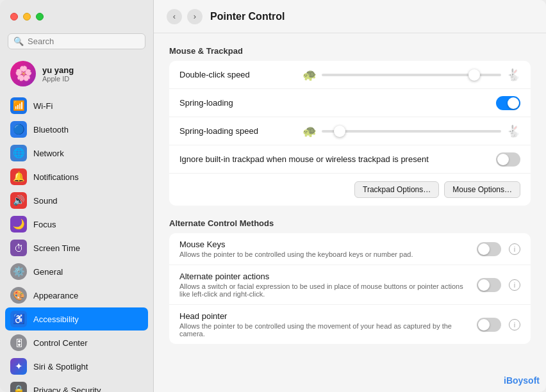 This screenshot has width=546, height=392. Describe the element at coordinates (51, 129) in the screenshot. I see `sidebar-label-bluetooth: Bluetooth` at that location.